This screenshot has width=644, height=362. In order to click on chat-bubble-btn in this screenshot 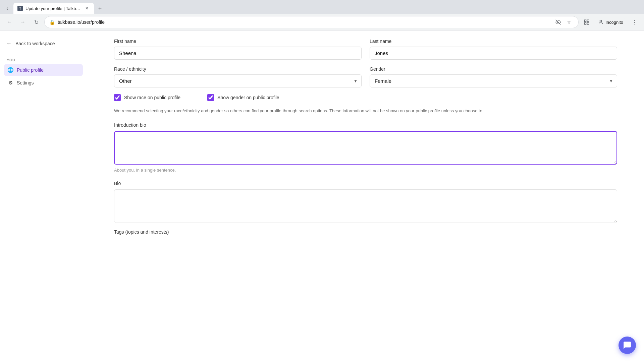, I will do `click(627, 345)`.